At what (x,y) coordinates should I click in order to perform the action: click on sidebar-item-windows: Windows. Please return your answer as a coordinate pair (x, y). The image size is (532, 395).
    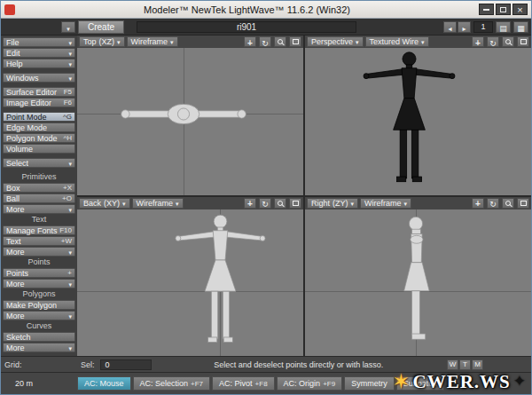
    Looking at the image, I should click on (39, 78).